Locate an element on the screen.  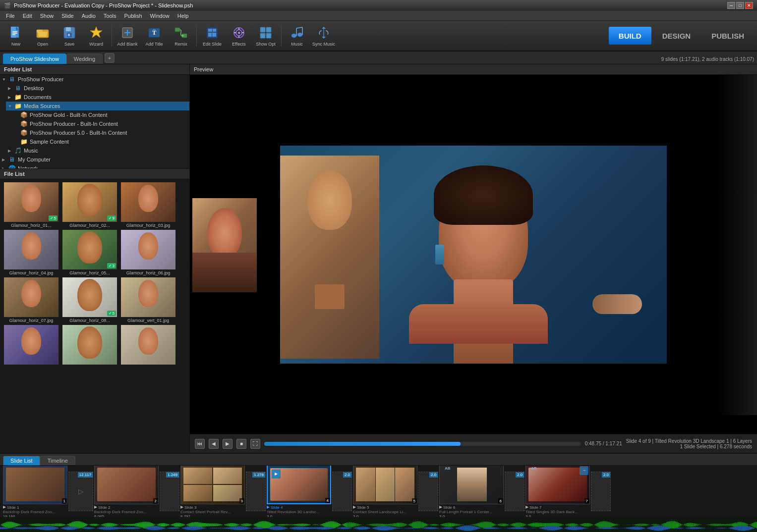
slide-thumb-1: 1 ▶ Slide 1 Backdrop Dark Framed Zoo... … is located at coordinates (35, 491).